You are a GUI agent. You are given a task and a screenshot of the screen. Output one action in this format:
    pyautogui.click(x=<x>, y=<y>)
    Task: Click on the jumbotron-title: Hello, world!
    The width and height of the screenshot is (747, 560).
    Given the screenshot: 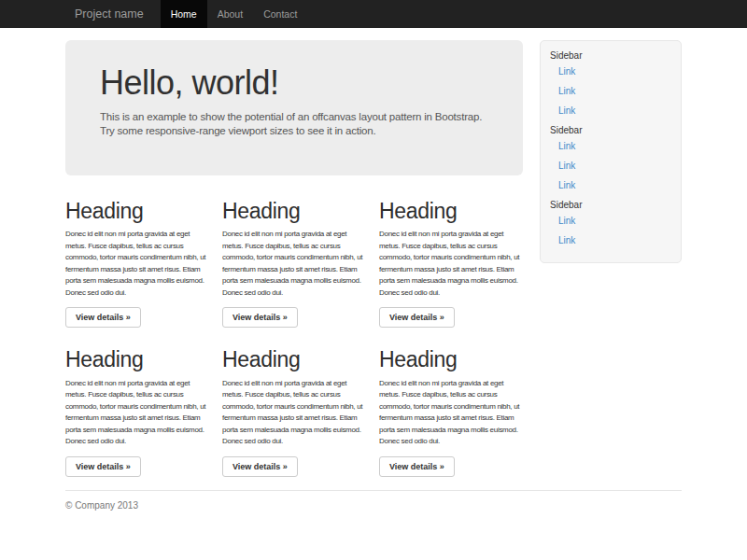 What is the action you would take?
    pyautogui.click(x=294, y=83)
    